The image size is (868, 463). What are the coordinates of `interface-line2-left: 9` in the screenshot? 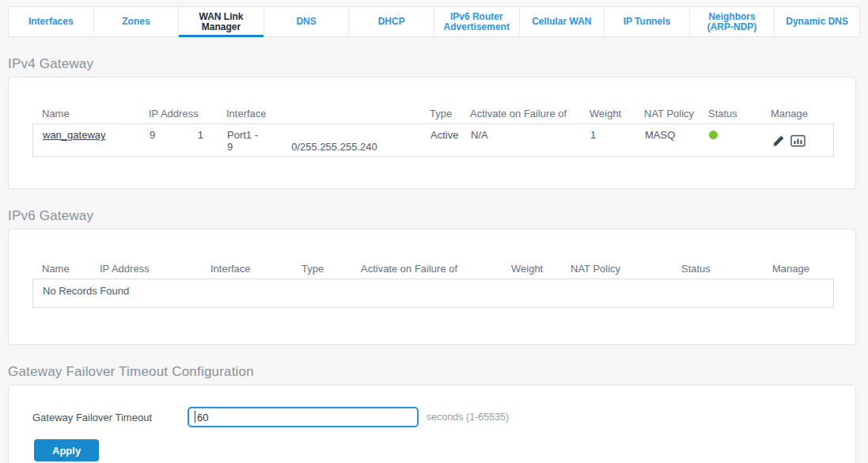 It's located at (229, 147).